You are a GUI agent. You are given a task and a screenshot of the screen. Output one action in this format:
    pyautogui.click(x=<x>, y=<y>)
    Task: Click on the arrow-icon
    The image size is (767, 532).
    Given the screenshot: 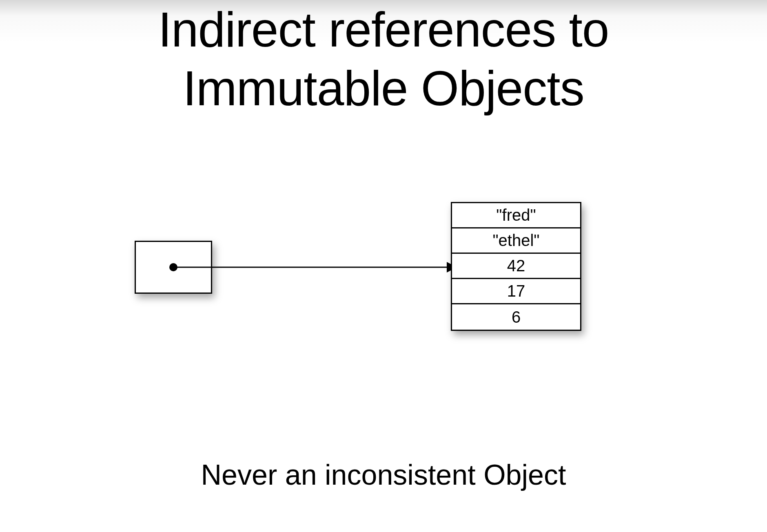 What is the action you would take?
    pyautogui.click(x=318, y=269)
    